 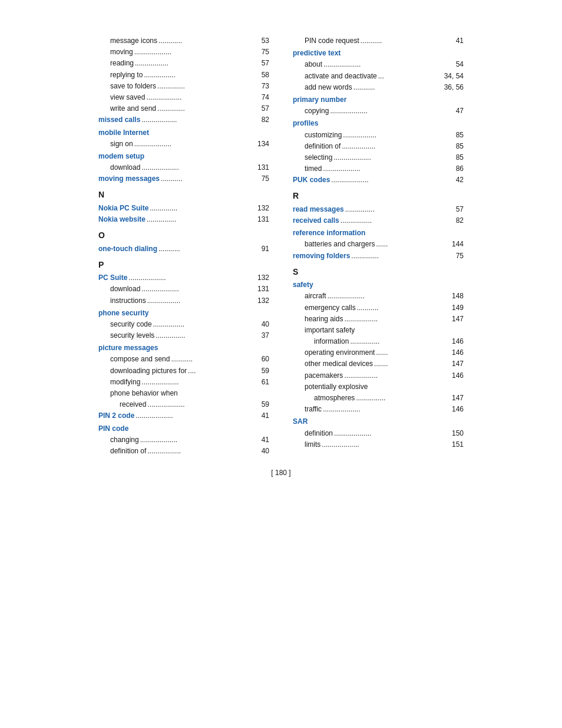 What do you see at coordinates (184, 289) in the screenshot?
I see `sub-entry: download...................131` at bounding box center [184, 289].